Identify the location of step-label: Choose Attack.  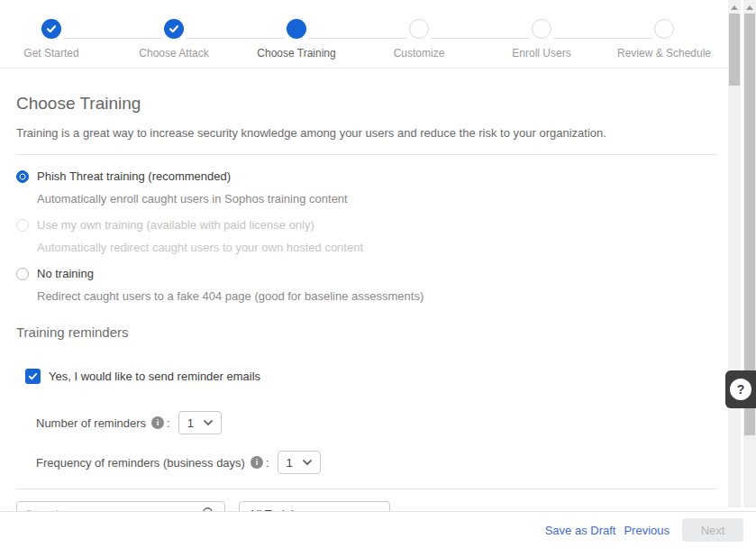
(174, 53).